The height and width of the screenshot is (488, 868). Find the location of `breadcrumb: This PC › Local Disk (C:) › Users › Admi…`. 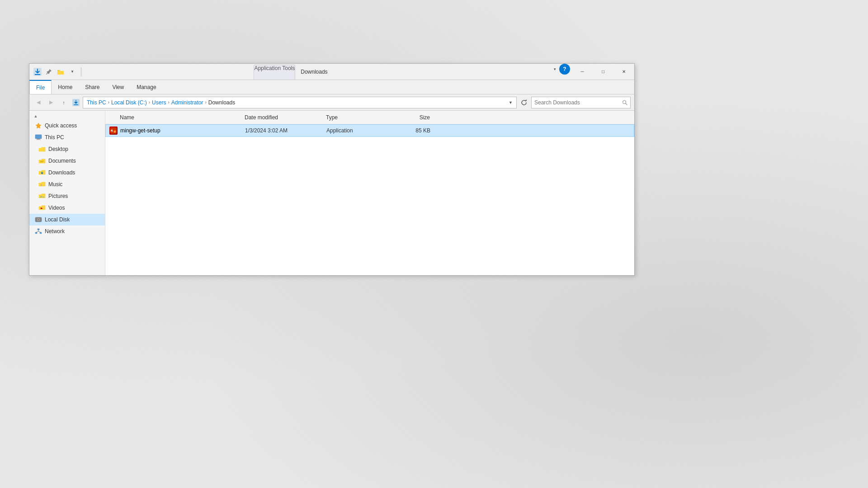

breadcrumb: This PC › Local Disk (C:) › Users › Admi… is located at coordinates (300, 103).